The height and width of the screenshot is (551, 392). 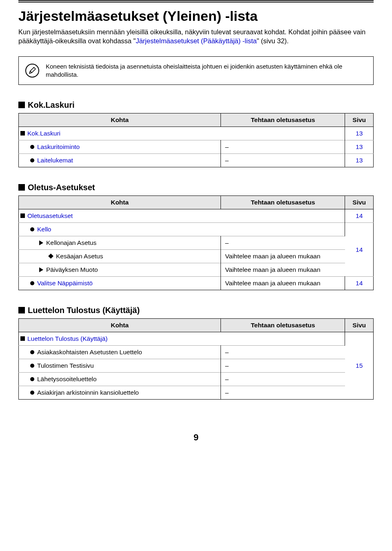 I want to click on table-row: Asiakaskohtaisten Asetusten Luettelo –, so click(x=196, y=353).